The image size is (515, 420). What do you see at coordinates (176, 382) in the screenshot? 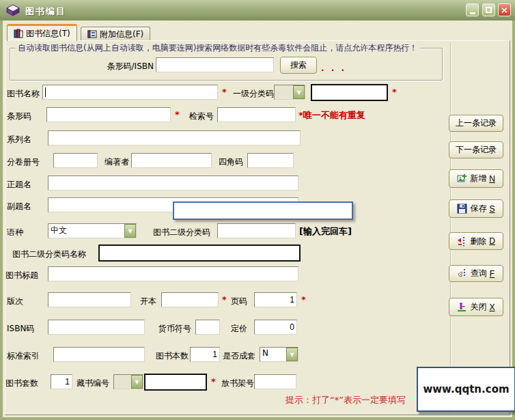
I see `collection-no-input` at bounding box center [176, 382].